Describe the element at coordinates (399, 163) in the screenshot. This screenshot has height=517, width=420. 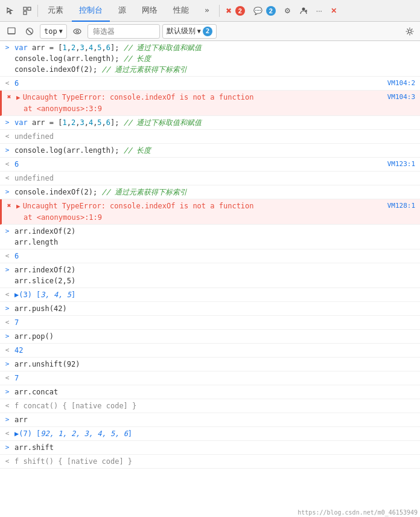
I see `line-source: VM123:1` at that location.